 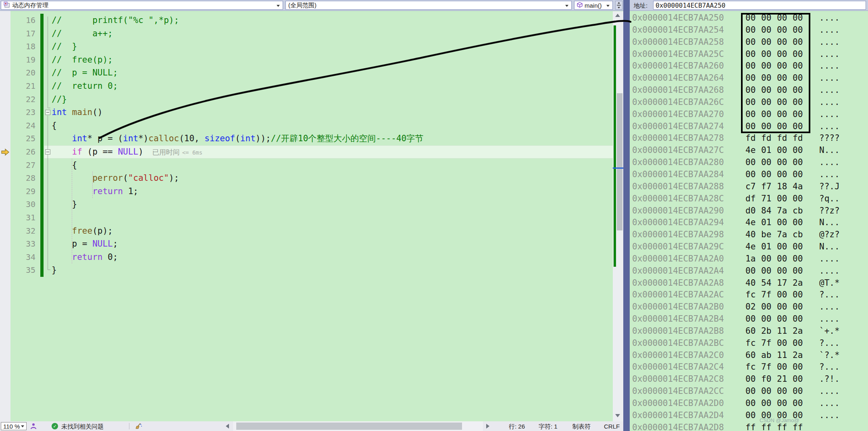 I want to click on status-tabs-mode: 制表符, so click(x=581, y=427).